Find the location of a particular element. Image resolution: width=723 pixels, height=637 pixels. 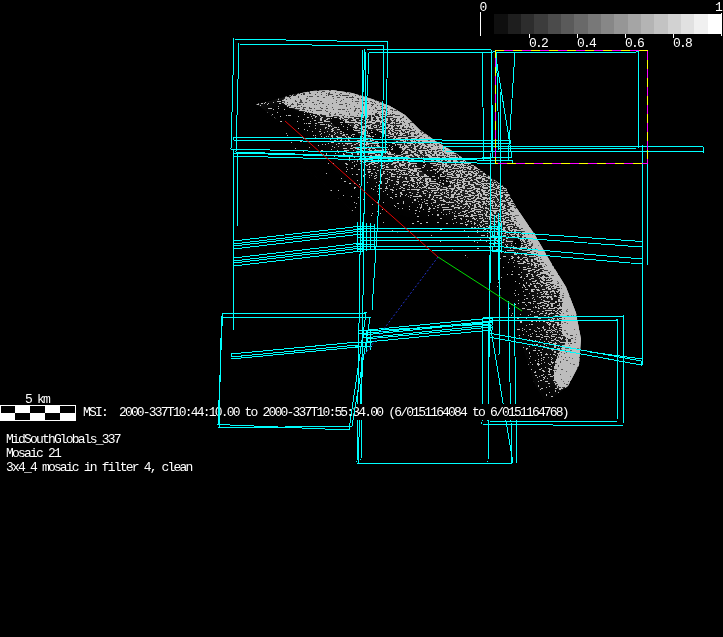

svg-text: 0.8 is located at coordinates (682, 44).